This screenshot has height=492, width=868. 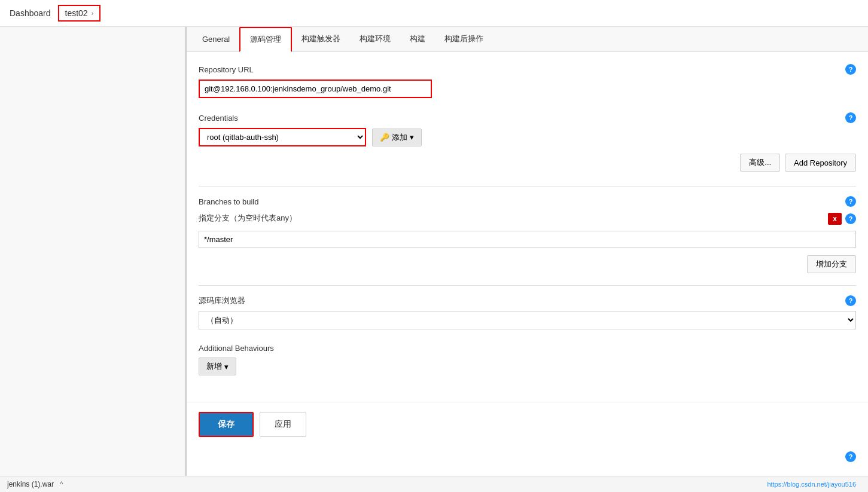 What do you see at coordinates (835, 219) in the screenshot?
I see `remove-branch-button: x` at bounding box center [835, 219].